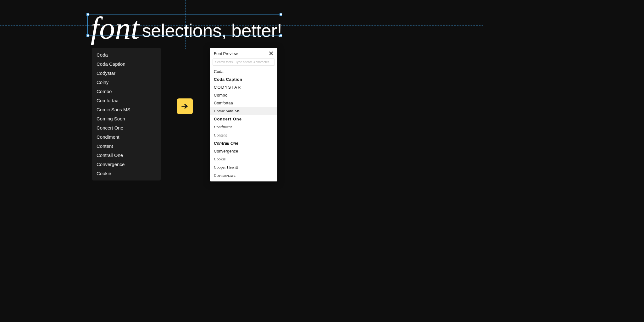  What do you see at coordinates (126, 64) in the screenshot?
I see `font-list-item: Coda Caption` at bounding box center [126, 64].